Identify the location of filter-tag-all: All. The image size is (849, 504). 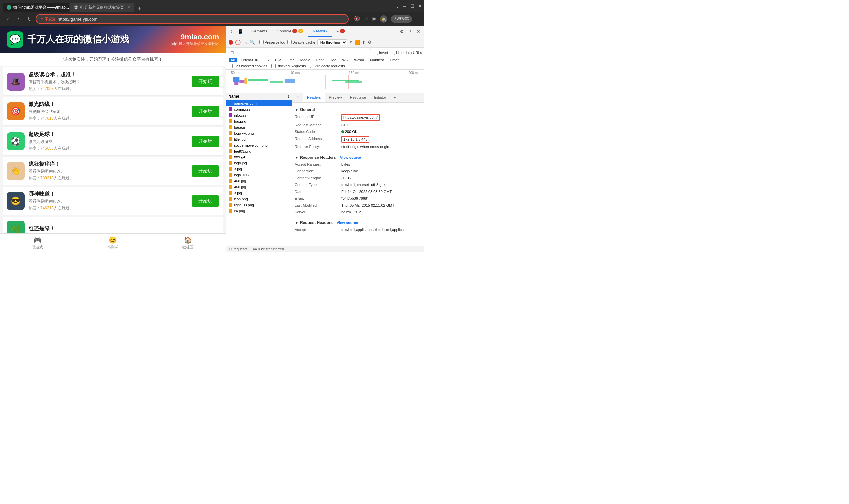
(233, 60).